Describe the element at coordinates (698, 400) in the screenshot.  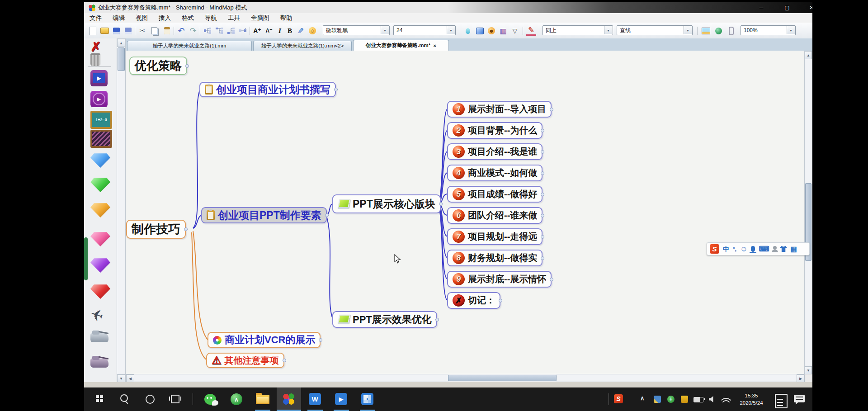
I see `tray-battery` at that location.